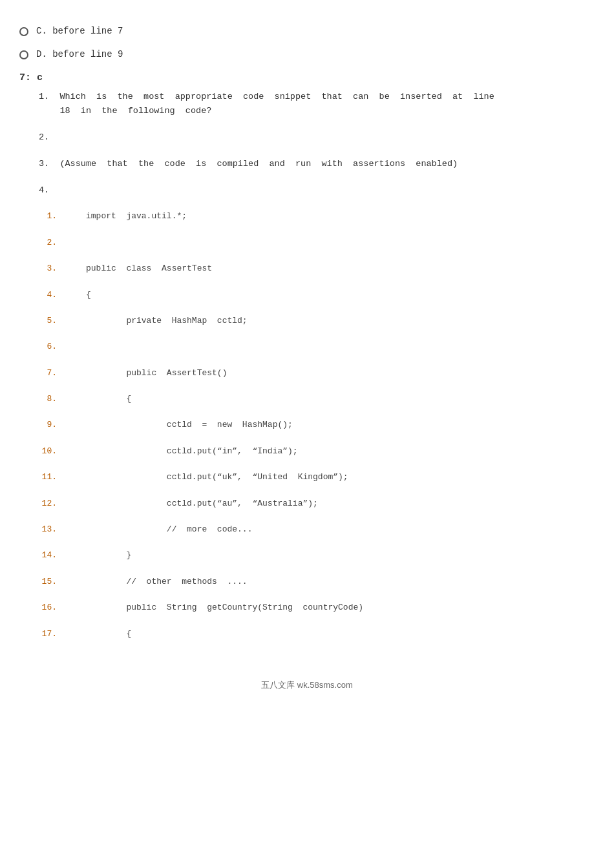 The height and width of the screenshot is (868, 614). Describe the element at coordinates (136, 269) in the screenshot. I see `line-content-3: public class AssertTest` at that location.